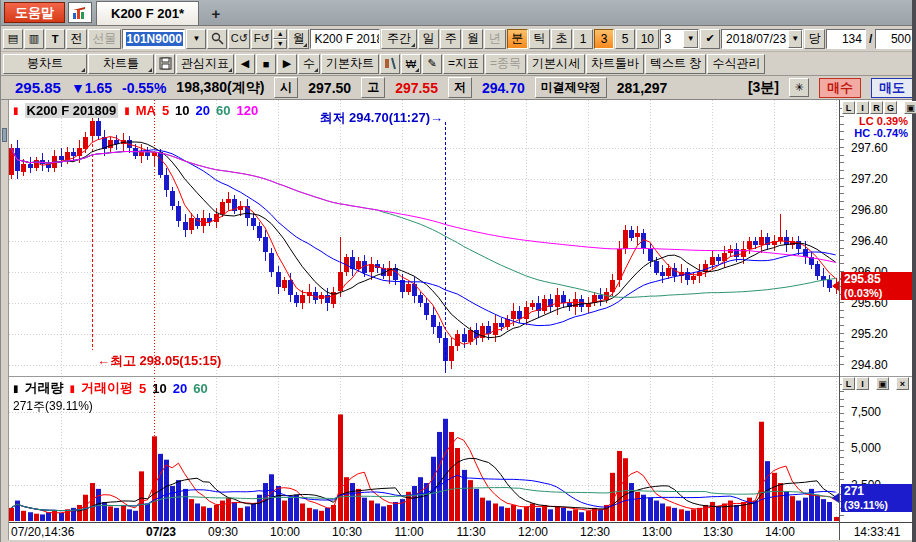 The image size is (916, 542). Describe the element at coordinates (16, 388) in the screenshot. I see `volume-icon: ▮` at that location.